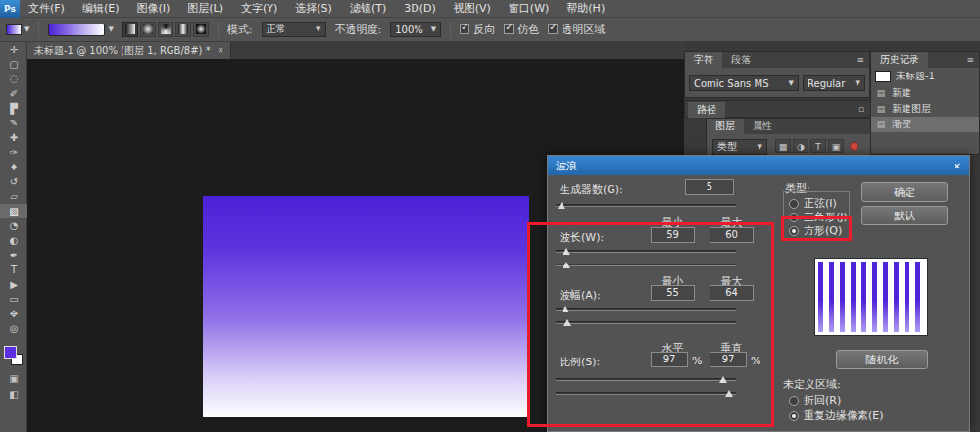 The width and height of the screenshot is (980, 432). I want to click on dither-checkbox: ✓ 仿色, so click(521, 29).